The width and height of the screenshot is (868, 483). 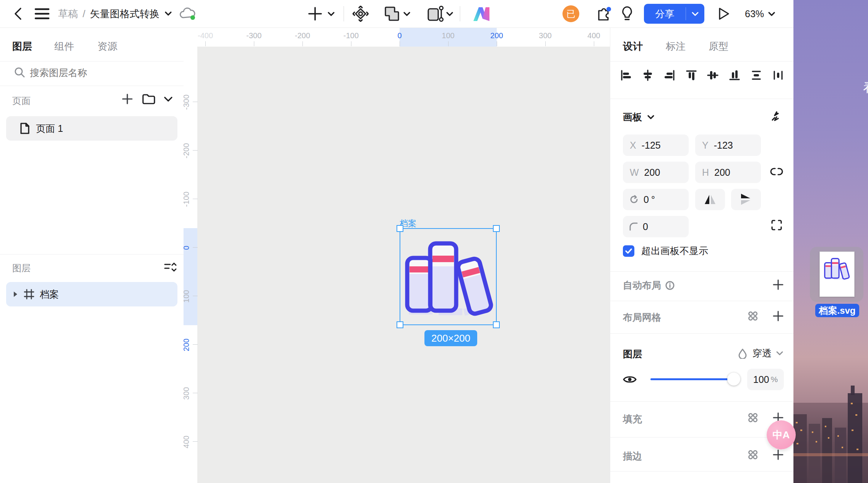 I want to click on add-layout-grid-button, so click(x=778, y=317).